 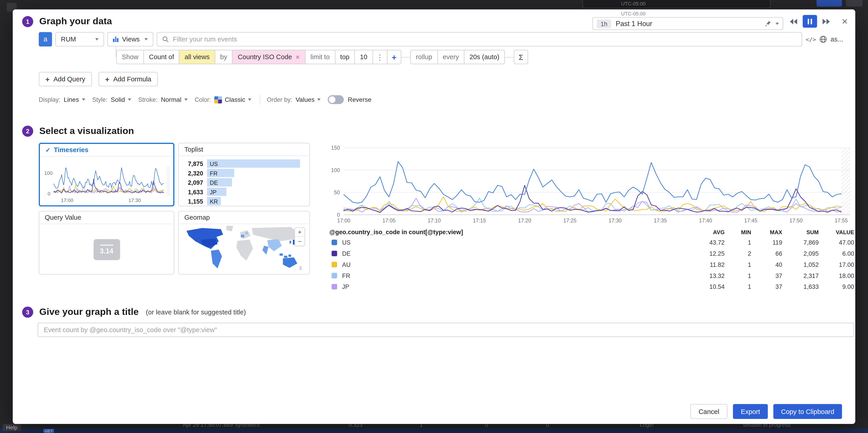 I want to click on every-label: every, so click(x=451, y=57).